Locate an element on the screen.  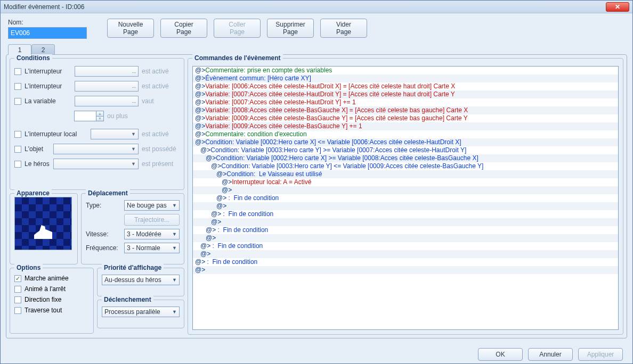
command-line: @>Commentaire: condition d'execution is located at coordinates (405, 134).